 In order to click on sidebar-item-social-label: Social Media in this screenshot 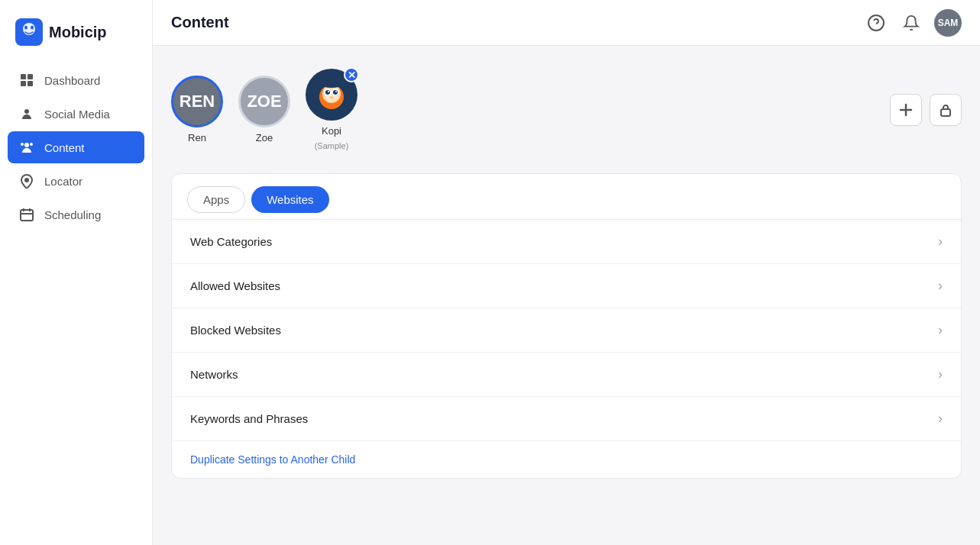, I will do `click(77, 114)`.